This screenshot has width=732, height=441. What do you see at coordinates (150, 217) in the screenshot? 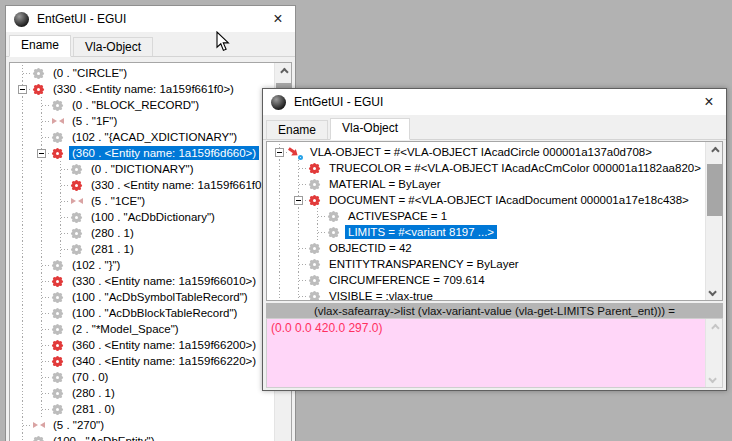
I see `tree-row: (100 . "AcDbDictionary")` at bounding box center [150, 217].